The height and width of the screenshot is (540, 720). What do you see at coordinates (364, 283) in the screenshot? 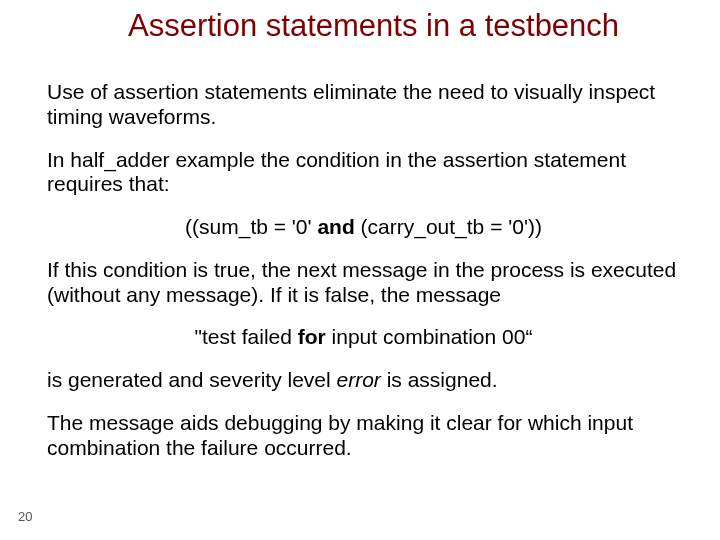
I see `paragraph-condition-result: If this condition is true, the next mess…` at bounding box center [364, 283].